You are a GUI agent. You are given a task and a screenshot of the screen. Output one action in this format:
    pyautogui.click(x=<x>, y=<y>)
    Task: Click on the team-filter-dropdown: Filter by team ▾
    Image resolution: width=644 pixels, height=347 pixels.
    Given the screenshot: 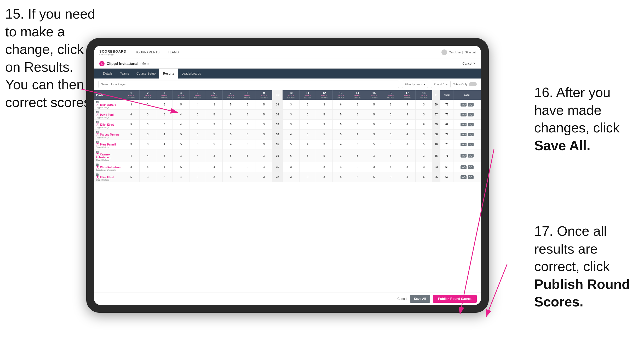 What is the action you would take?
    pyautogui.click(x=415, y=84)
    